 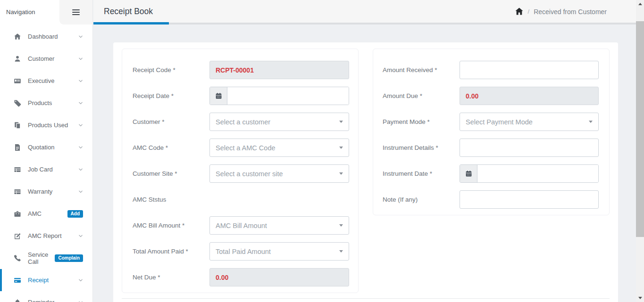 What do you see at coordinates (279, 122) in the screenshot?
I see `customer-select: Select a customer` at bounding box center [279, 122].